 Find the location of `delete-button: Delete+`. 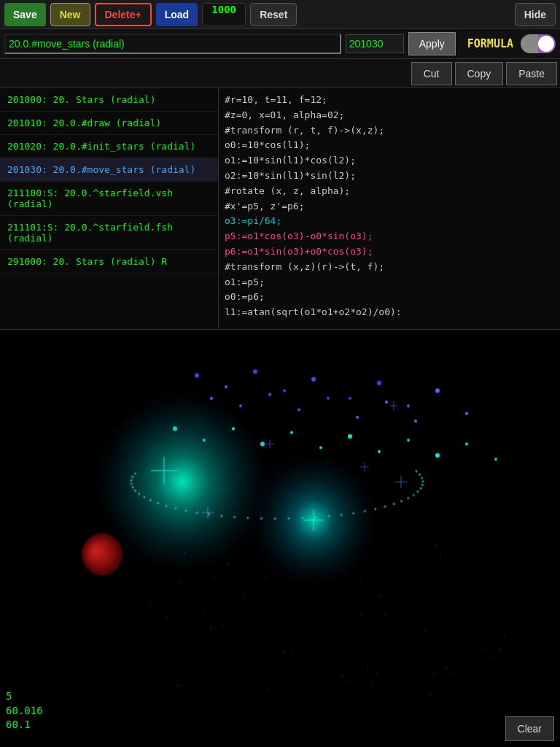

delete-button: Delete+ is located at coordinates (123, 15).